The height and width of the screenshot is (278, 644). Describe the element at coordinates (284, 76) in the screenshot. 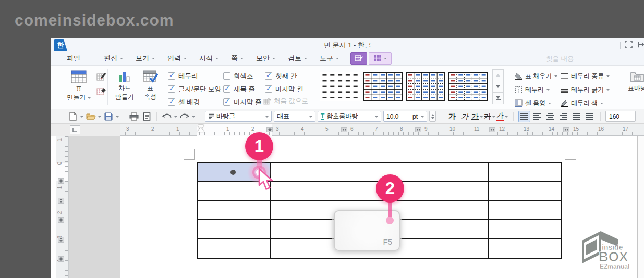

I see `checkbox-첫째 칸: 첫째 칸` at that location.